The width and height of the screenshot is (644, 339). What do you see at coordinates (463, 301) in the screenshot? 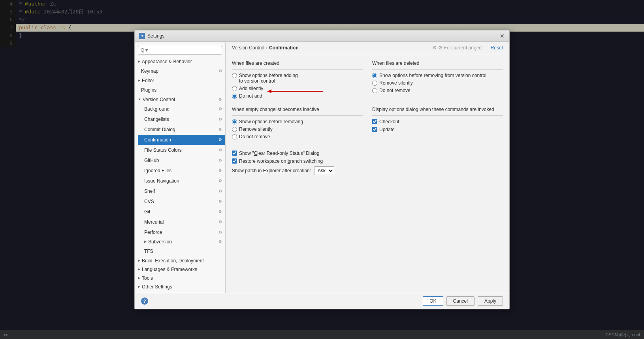
I see `footer-buttons: OK Cancel Apply` at bounding box center [463, 301].